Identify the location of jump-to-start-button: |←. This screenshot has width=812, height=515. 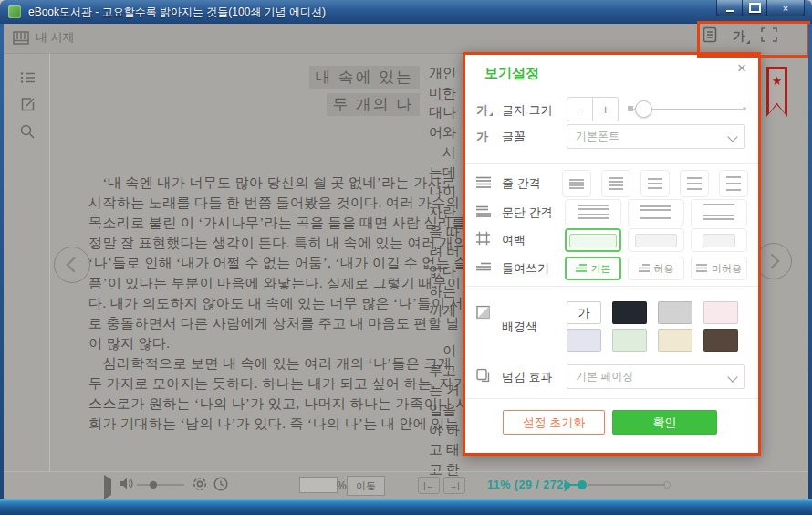
(429, 486).